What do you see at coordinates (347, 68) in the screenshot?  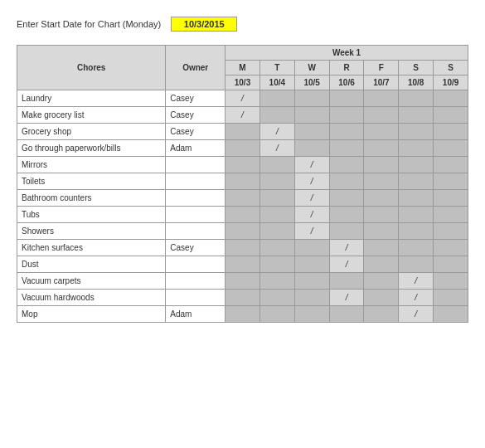 I see `day-header-R: R` at bounding box center [347, 68].